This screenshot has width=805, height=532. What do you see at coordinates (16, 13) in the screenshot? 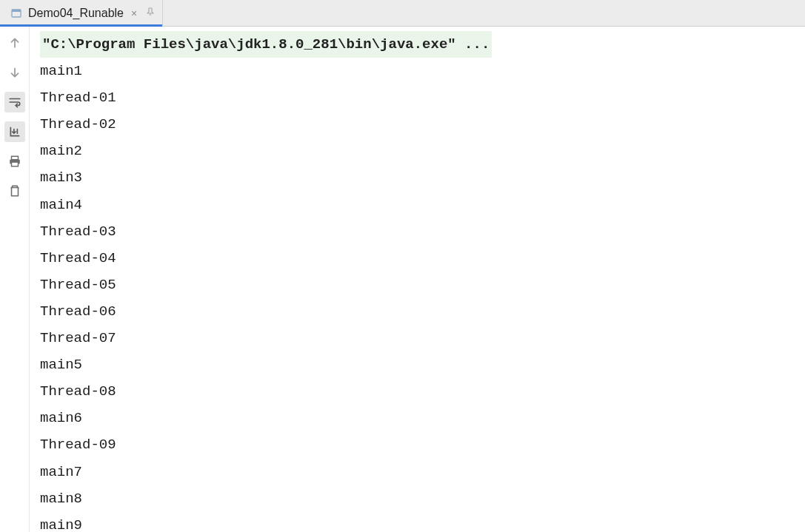
I see `run-config-icon` at bounding box center [16, 13].